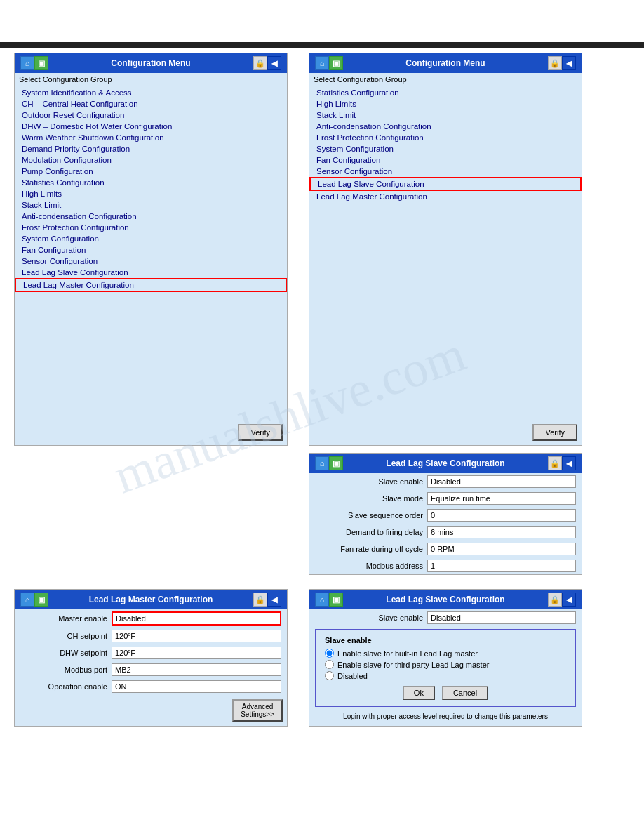 The image size is (644, 834). What do you see at coordinates (445, 716) in the screenshot?
I see `login-notice: Login with proper access level required …` at bounding box center [445, 716].